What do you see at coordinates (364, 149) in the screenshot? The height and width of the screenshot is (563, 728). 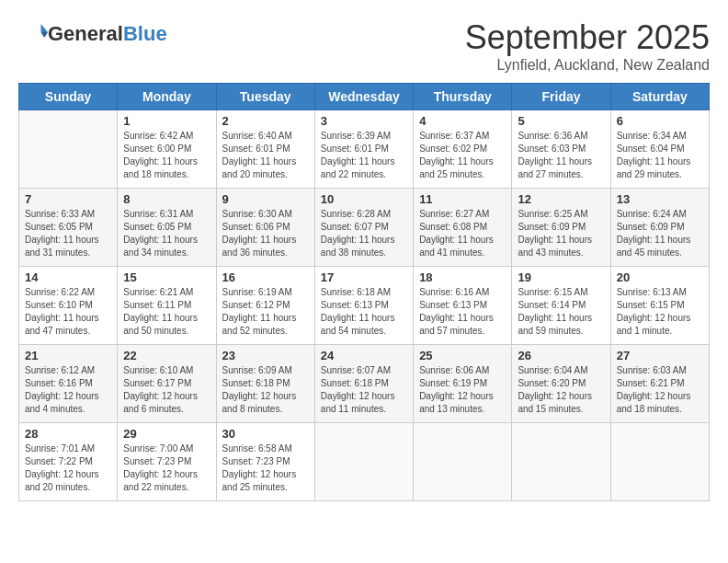 I see `week-row-1: 1Sunrise: 6:42 AMSunset: 6:00 PMDaylight…` at bounding box center [364, 149].